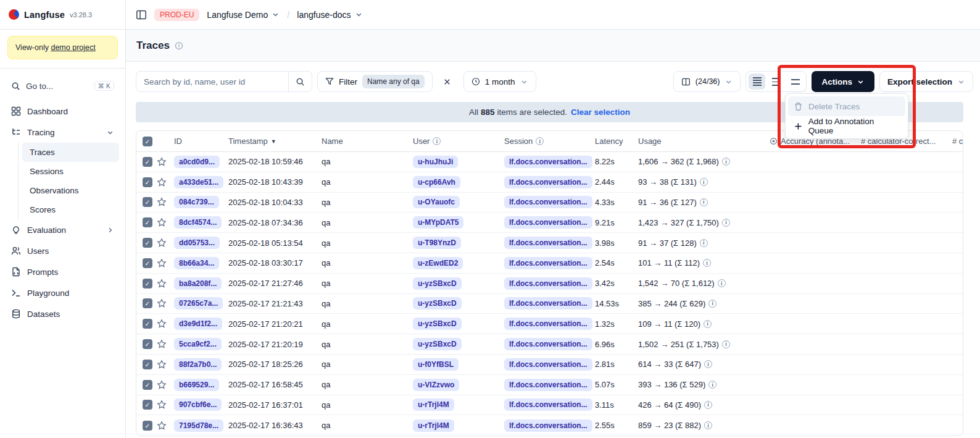 The width and height of the screenshot is (980, 438). What do you see at coordinates (958, 141) in the screenshot?
I see `col-header-truncated: # c...` at bounding box center [958, 141].